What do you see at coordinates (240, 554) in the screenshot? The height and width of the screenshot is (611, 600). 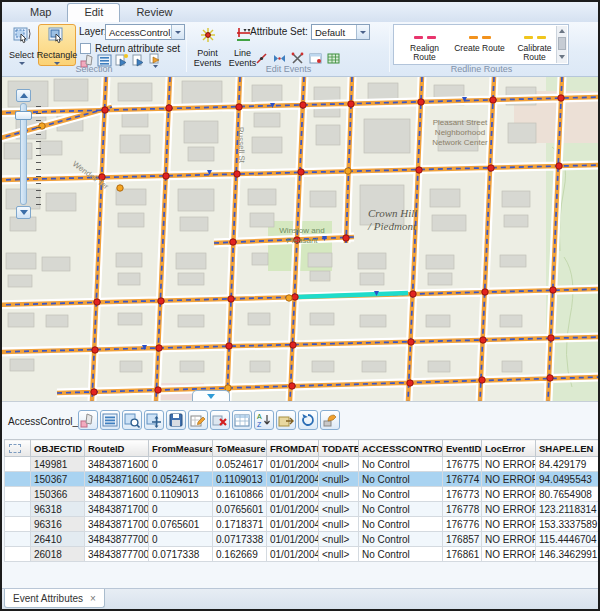 I see `table-cell: 0.162669` at bounding box center [240, 554].